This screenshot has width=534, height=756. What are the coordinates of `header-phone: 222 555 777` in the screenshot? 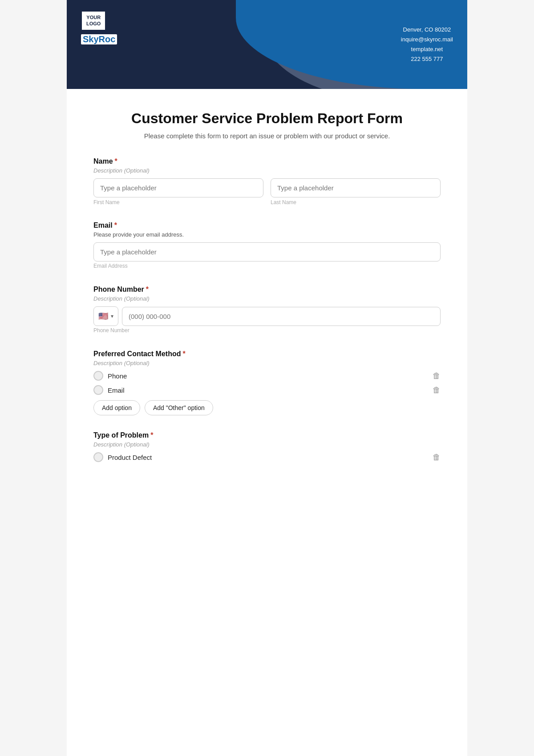 It's located at (427, 59).